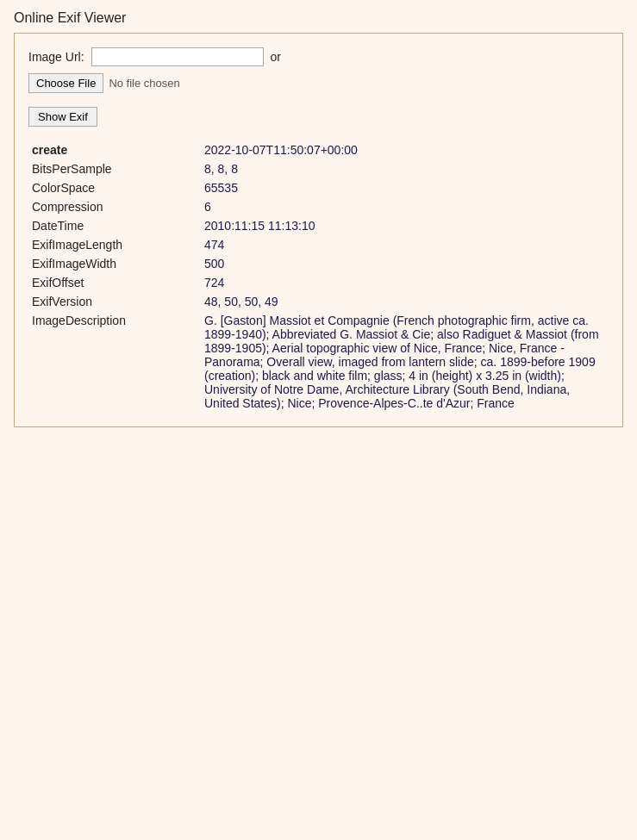 The height and width of the screenshot is (840, 637). What do you see at coordinates (405, 207) in the screenshot?
I see `exif-value: 6` at bounding box center [405, 207].